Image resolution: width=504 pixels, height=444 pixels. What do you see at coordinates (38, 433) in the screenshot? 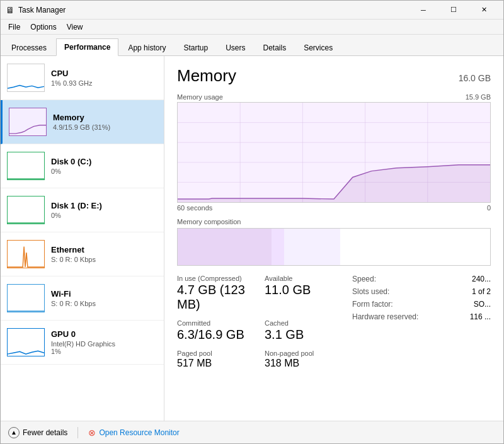
I see `fewer-details-button: ▲ Fewer details` at bounding box center [38, 433].